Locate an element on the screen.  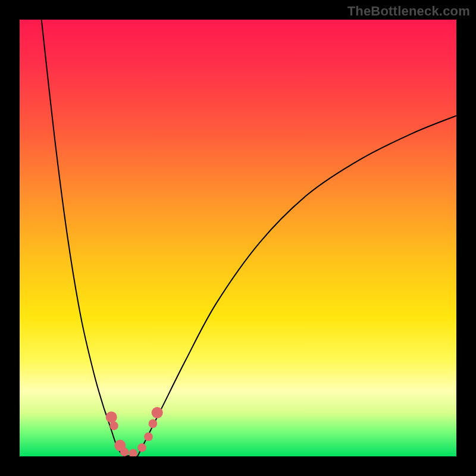
watermark-text: TheBottleneck.com is located at coordinates (409, 11).